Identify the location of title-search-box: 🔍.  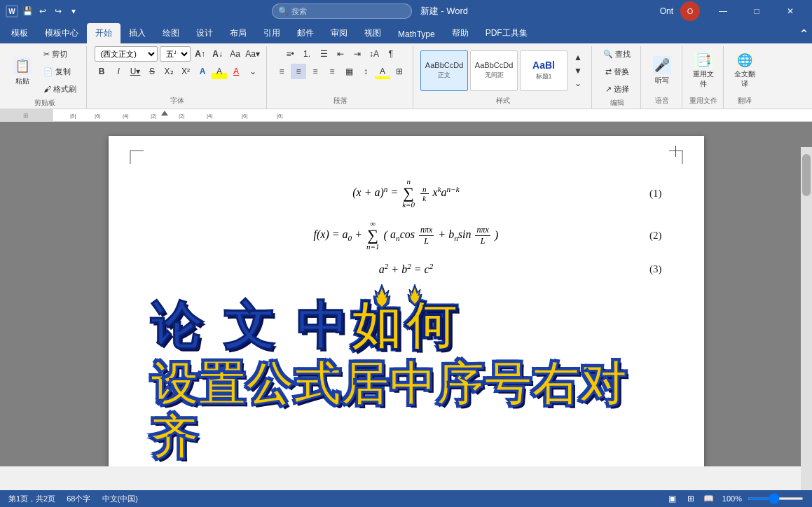
(342, 11).